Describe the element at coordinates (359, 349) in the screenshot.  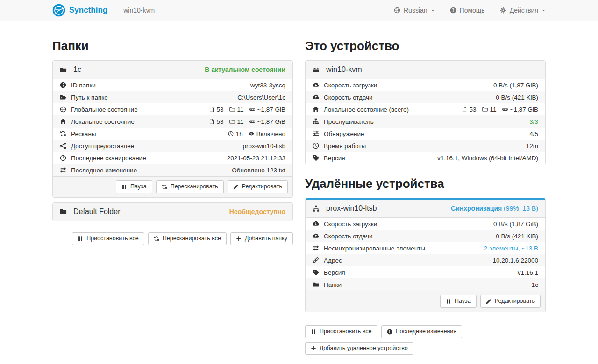
I see `add-remote-device-button: Добавить удалённое устройство` at that location.